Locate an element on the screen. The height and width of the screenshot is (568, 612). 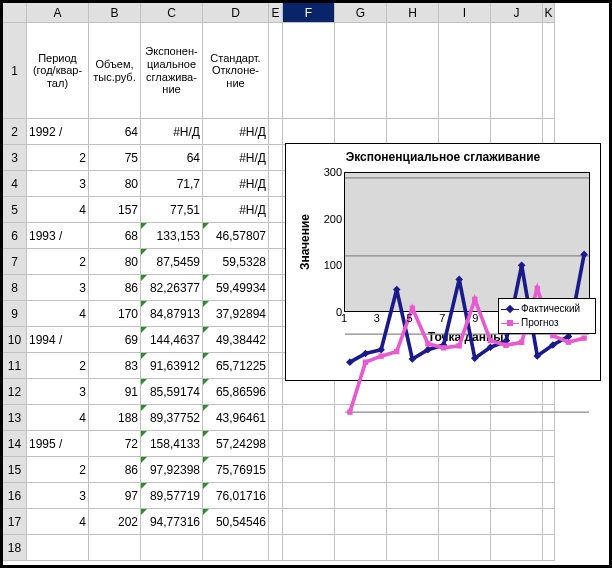
col-header-H: H is located at coordinates (413, 13).